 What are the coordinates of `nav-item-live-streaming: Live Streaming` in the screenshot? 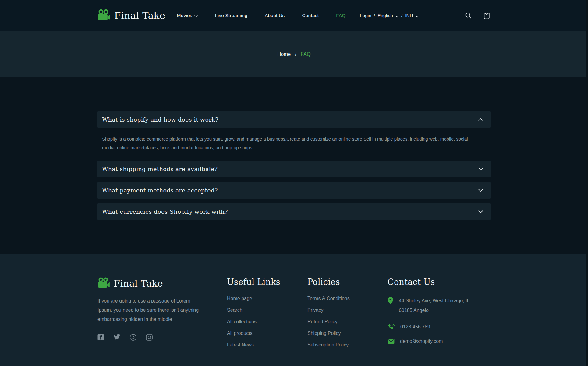 It's located at (231, 16).